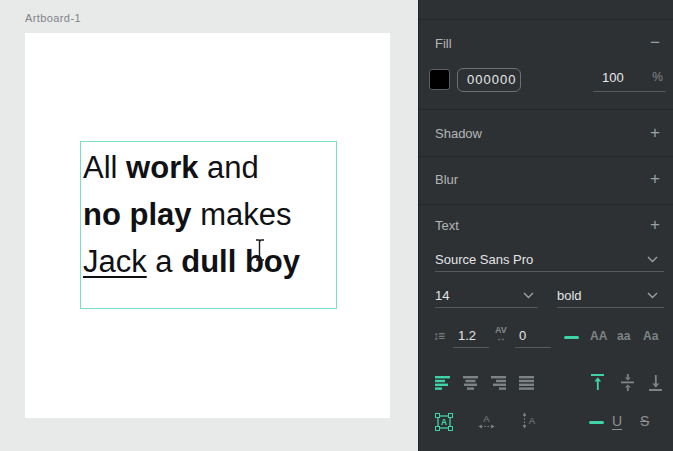 Image resolution: width=673 pixels, height=451 pixels. Describe the element at coordinates (442, 296) in the screenshot. I see `font-size-select: 14` at that location.